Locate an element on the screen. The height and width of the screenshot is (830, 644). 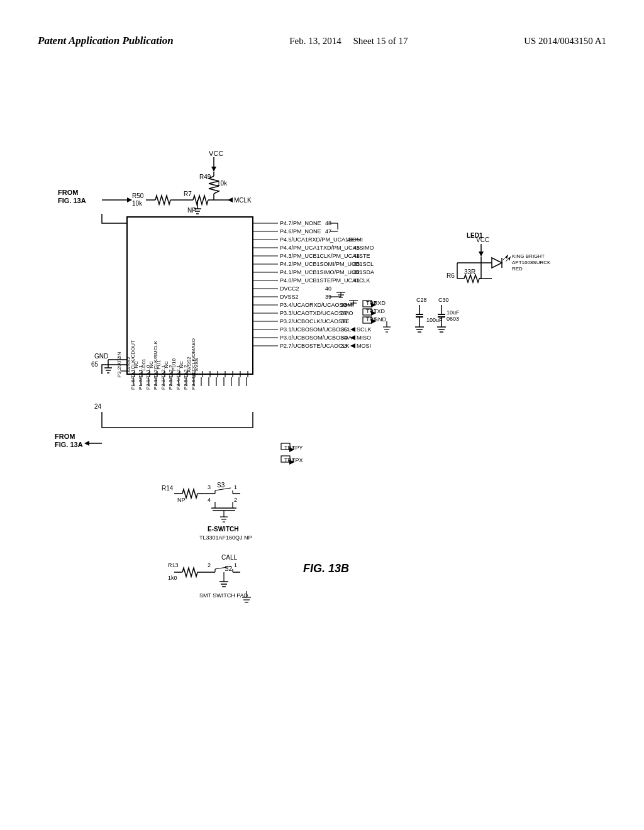
r6-value: 33R is located at coordinates (470, 272).